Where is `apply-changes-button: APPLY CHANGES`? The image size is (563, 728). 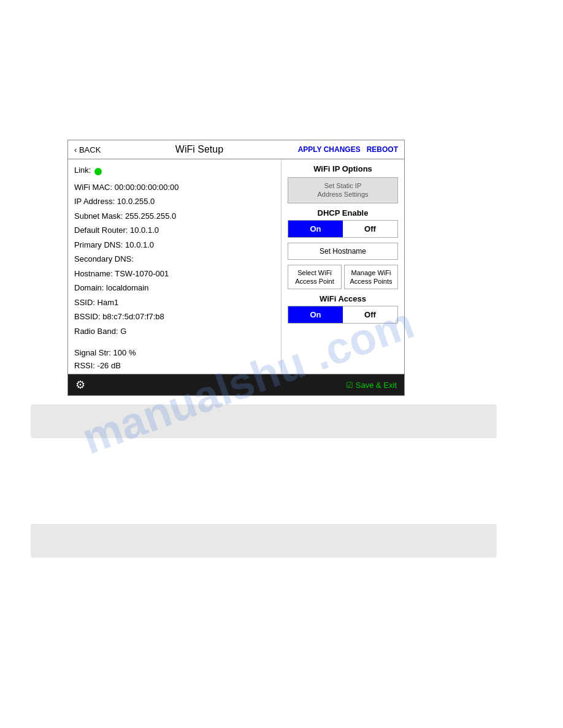 apply-changes-button: APPLY CHANGES is located at coordinates (329, 150).